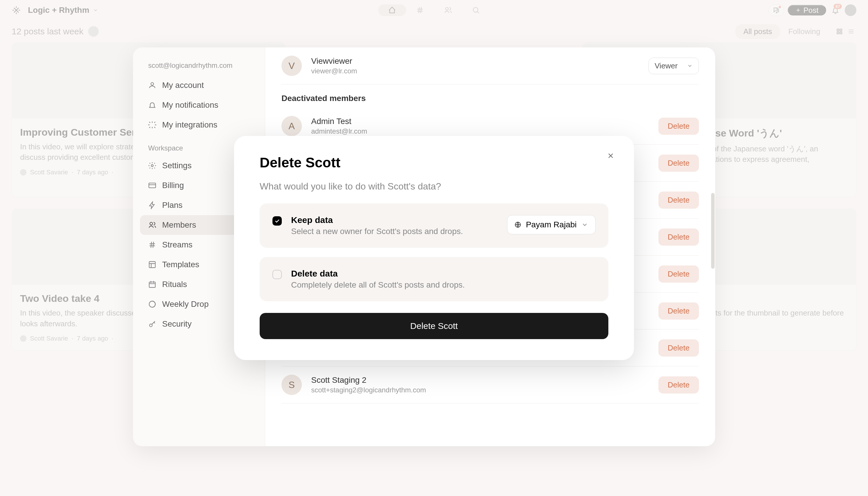 The image size is (868, 496). I want to click on owner-name: Payam Rajabi, so click(551, 225).